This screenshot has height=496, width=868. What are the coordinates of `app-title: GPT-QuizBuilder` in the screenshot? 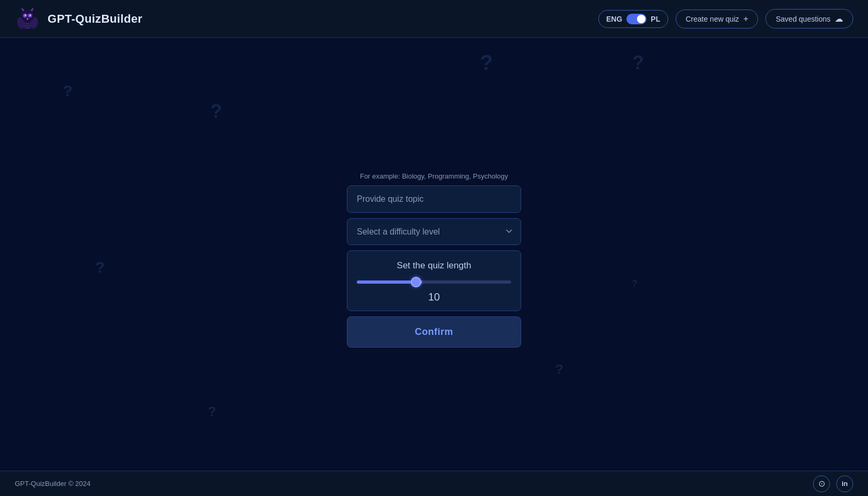 It's located at (95, 19).